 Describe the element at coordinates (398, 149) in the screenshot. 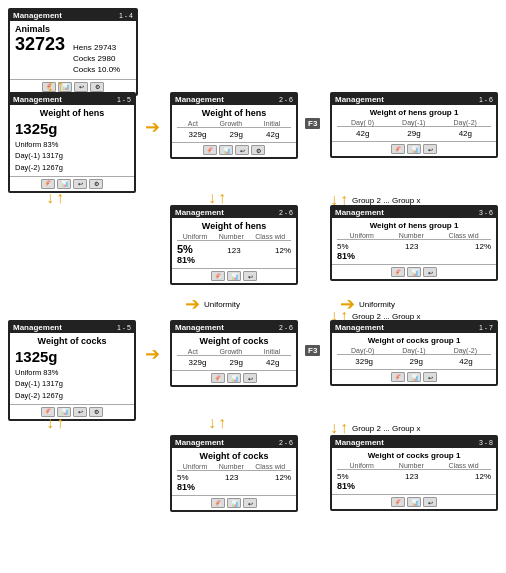

I see `icon-btn-4a: 🐔` at that location.